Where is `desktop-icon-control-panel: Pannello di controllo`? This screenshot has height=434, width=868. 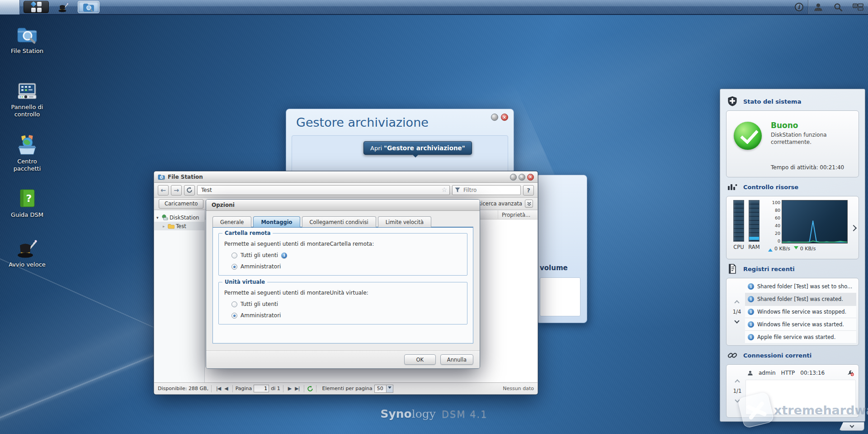
desktop-icon-control-panel: Pannello di controllo is located at coordinates (27, 99).